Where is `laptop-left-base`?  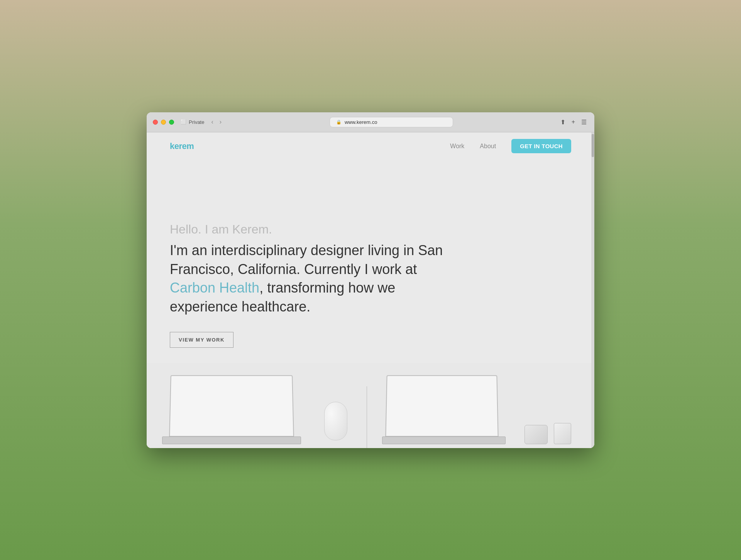
laptop-left-base is located at coordinates (232, 440).